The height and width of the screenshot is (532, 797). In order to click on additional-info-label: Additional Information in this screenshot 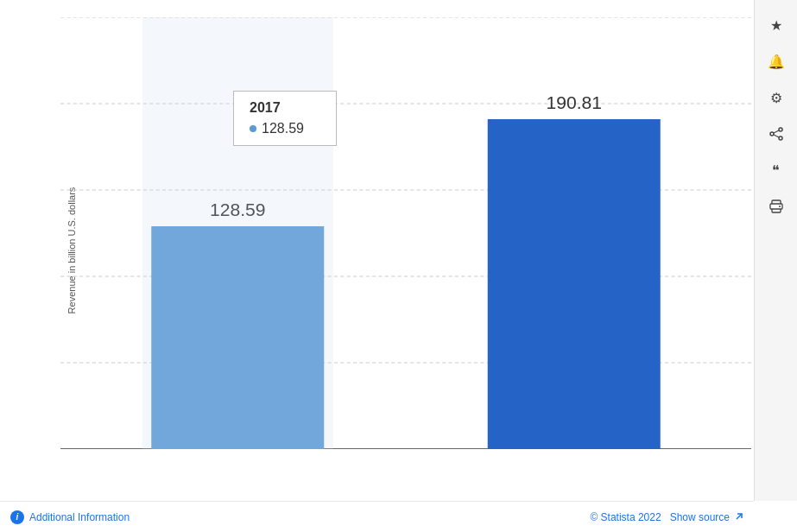, I will do `click(79, 517)`.